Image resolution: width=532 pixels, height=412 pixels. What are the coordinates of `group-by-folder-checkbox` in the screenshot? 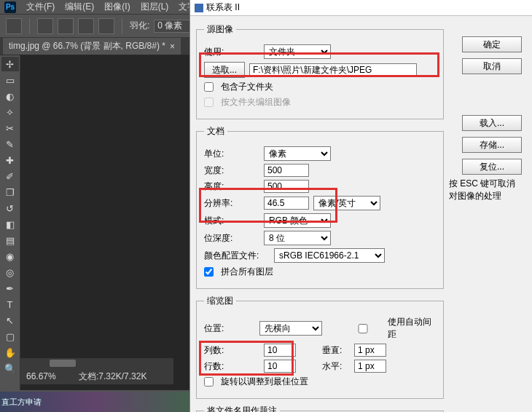 It's located at (208, 102).